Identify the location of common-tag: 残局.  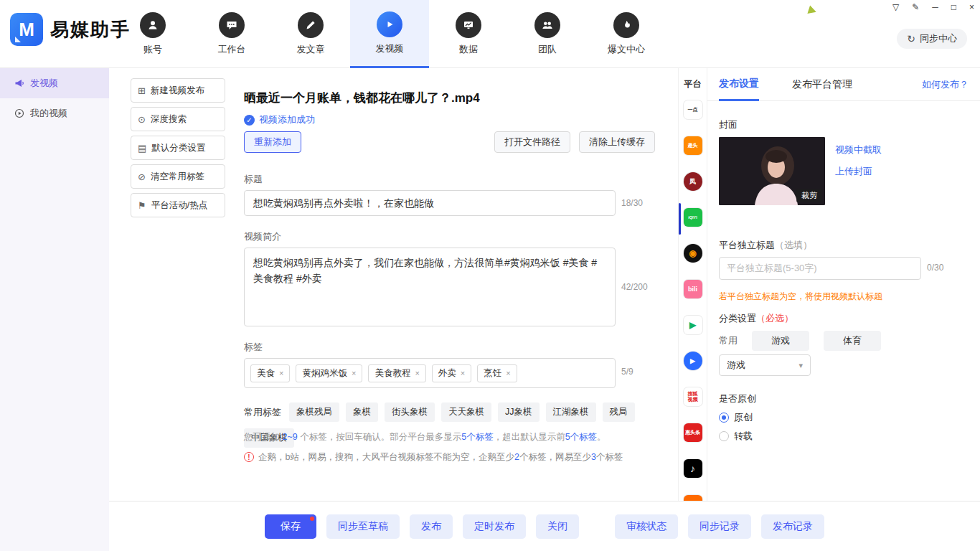
(618, 412).